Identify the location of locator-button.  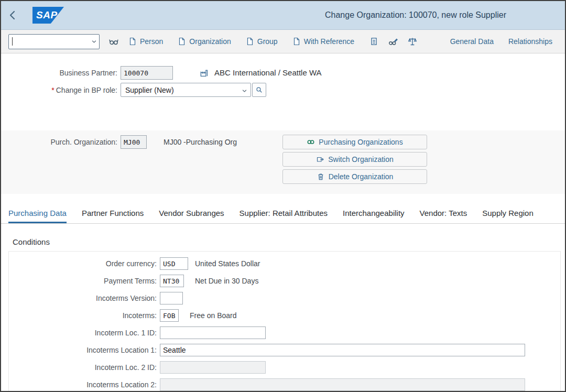
(114, 41).